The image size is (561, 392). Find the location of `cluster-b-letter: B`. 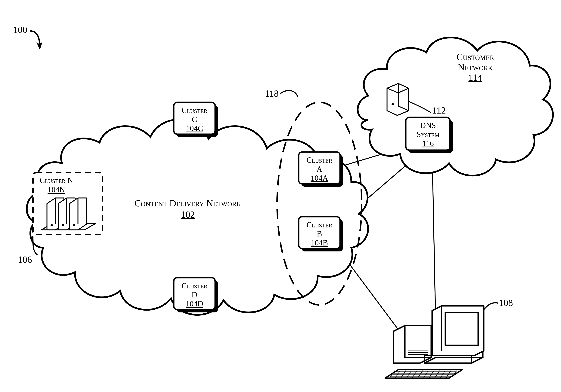

cluster-b-letter: B is located at coordinates (319, 234).